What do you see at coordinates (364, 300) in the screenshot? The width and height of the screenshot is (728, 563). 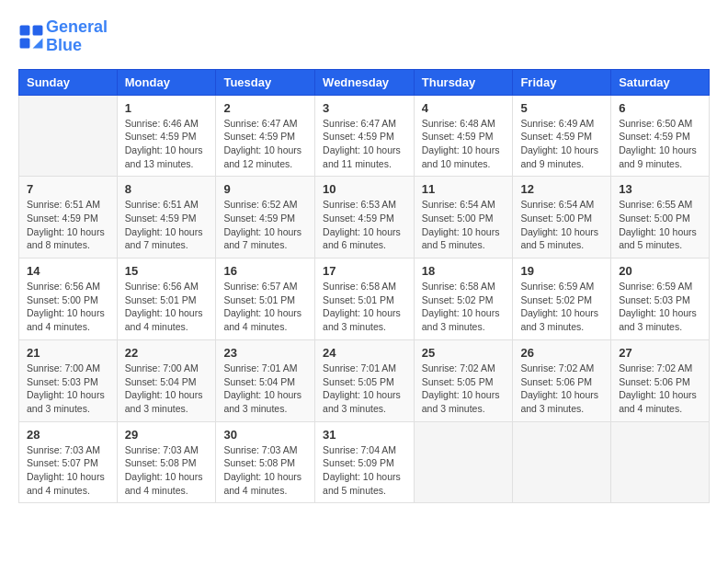 I see `calendar-week-row: 14 Sunrise: 6:56 AM Sunset: 5:00 PM Dayl…` at bounding box center [364, 300].